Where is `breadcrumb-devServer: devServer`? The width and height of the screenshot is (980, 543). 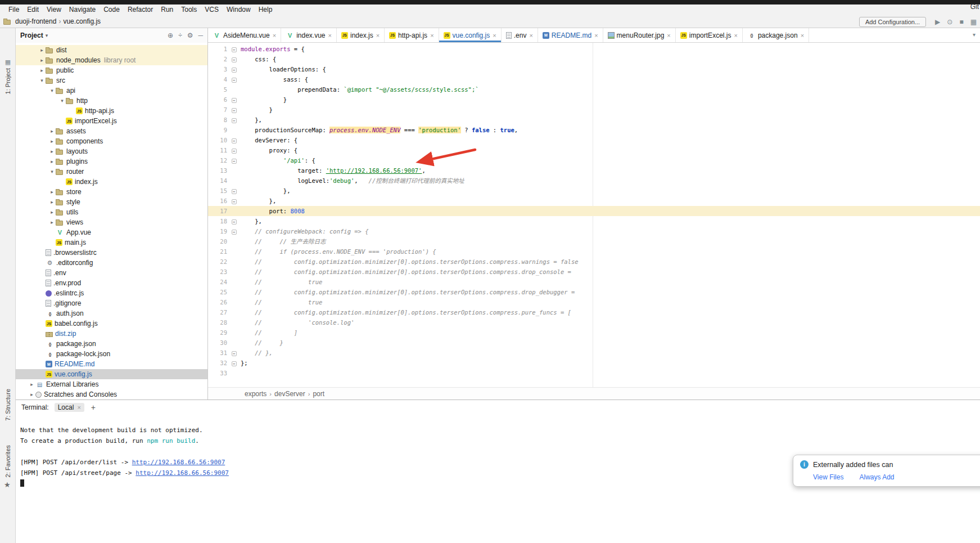
breadcrumb-devServer: devServer is located at coordinates (290, 394).